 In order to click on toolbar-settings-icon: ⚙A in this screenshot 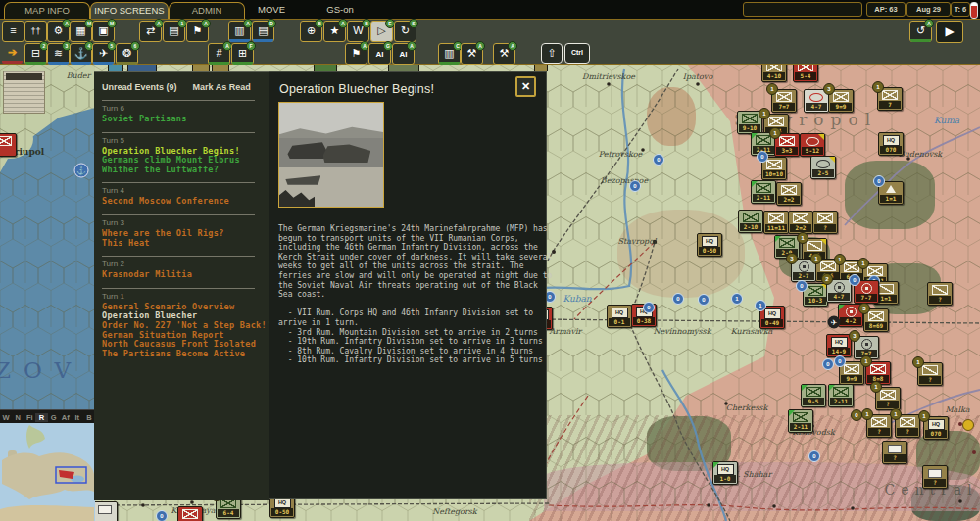, I will do `click(59, 31)`.